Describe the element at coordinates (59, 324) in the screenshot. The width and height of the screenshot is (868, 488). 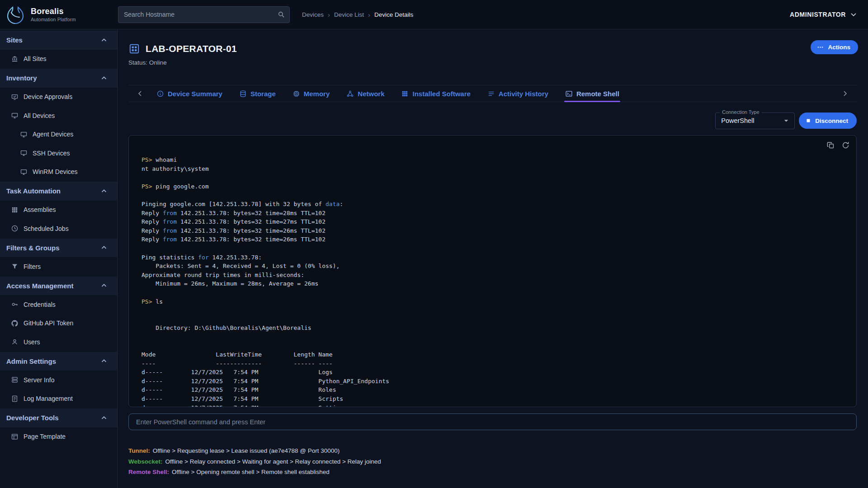
I see `sidebar-item-github-api-token: GitHub API Token` at that location.